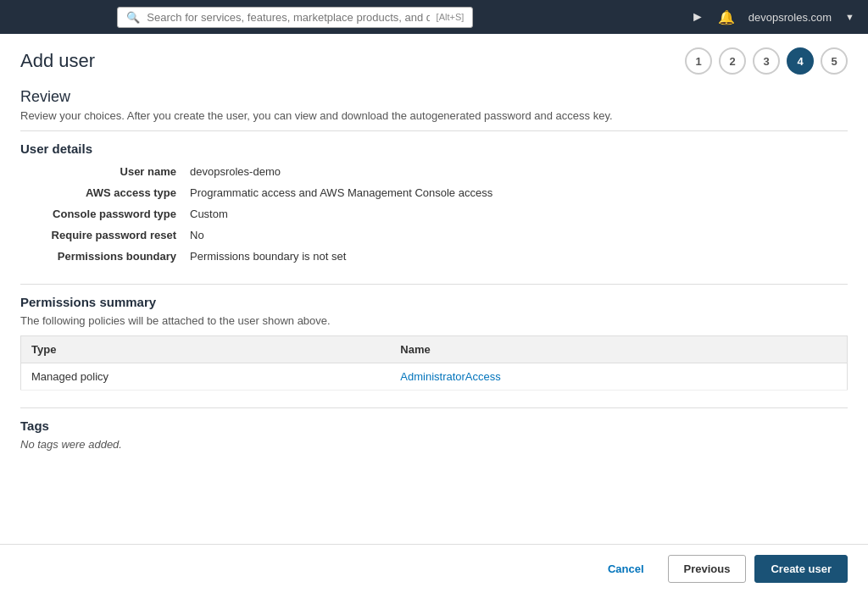  What do you see at coordinates (619, 350) in the screenshot?
I see `col-name: Name` at bounding box center [619, 350].